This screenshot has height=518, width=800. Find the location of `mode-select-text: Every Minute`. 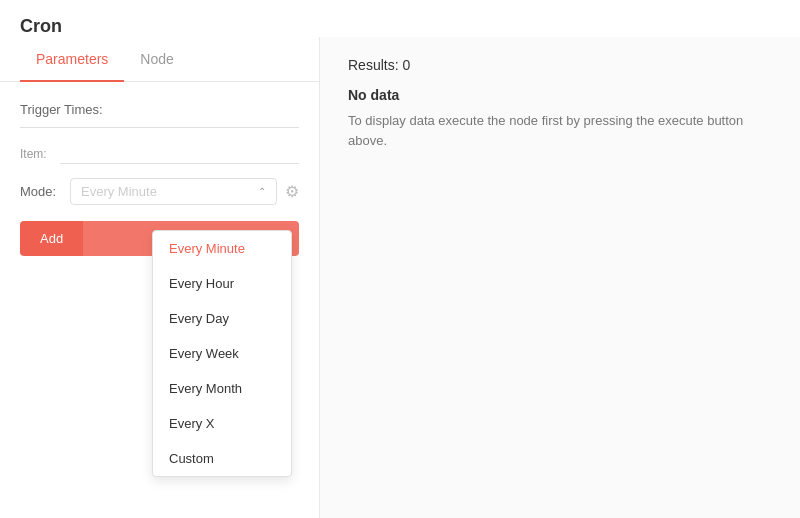

mode-select-text: Every Minute is located at coordinates (119, 192).